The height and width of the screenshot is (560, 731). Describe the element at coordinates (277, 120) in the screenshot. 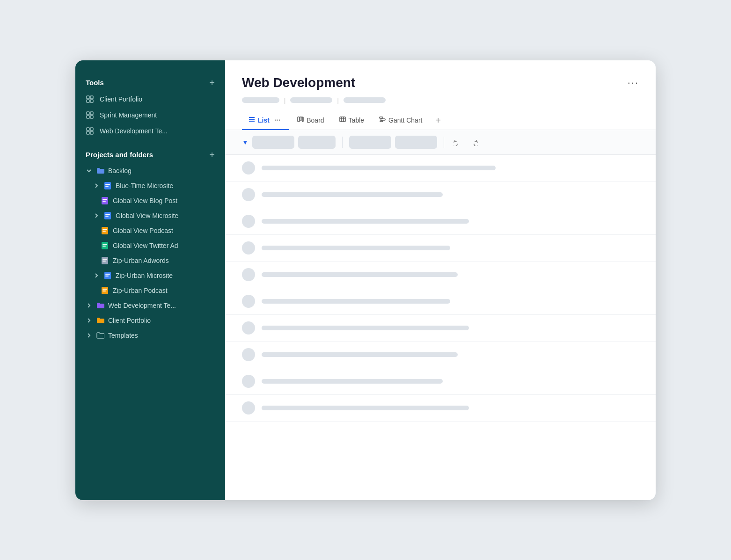

I see `tab-list-more: ···` at that location.